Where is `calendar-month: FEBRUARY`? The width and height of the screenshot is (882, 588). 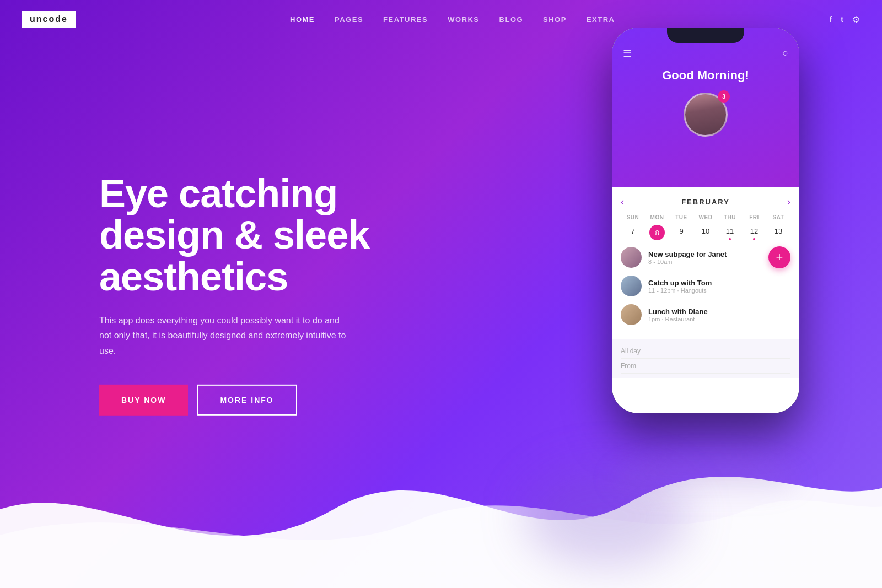 calendar-month: FEBRUARY is located at coordinates (706, 202).